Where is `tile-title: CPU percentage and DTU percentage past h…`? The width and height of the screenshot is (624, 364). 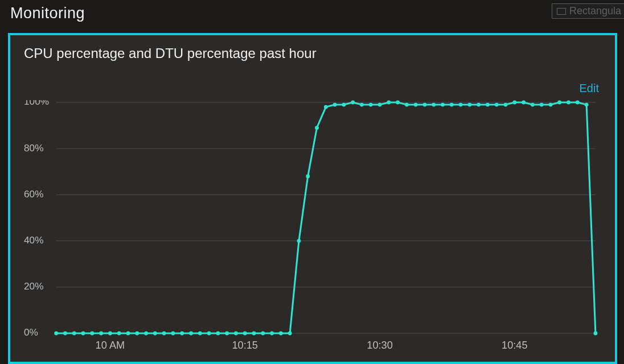 tile-title: CPU percentage and DTU percentage past h… is located at coordinates (170, 53).